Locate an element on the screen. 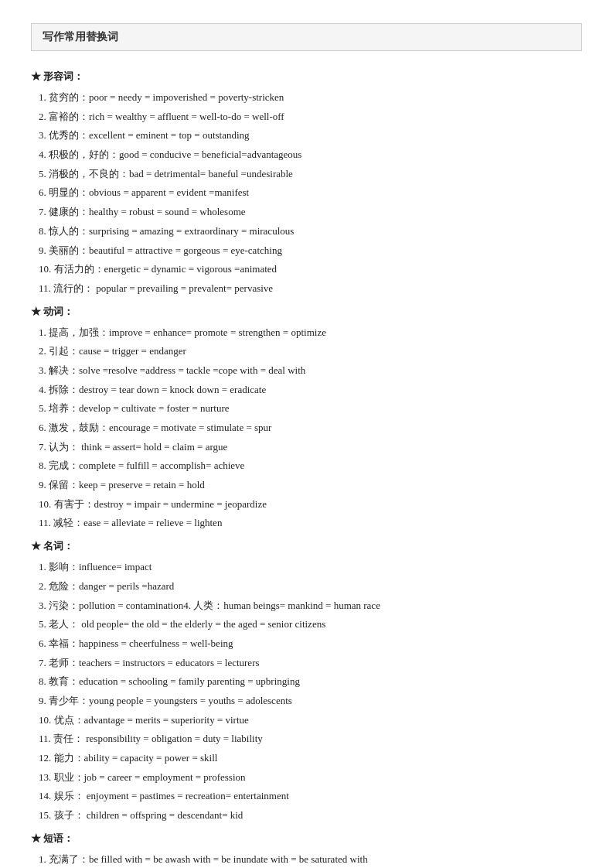 The image size is (613, 868). list-item: 3. 污染：pollution = contamination4. 人类：hum… is located at coordinates (311, 607).